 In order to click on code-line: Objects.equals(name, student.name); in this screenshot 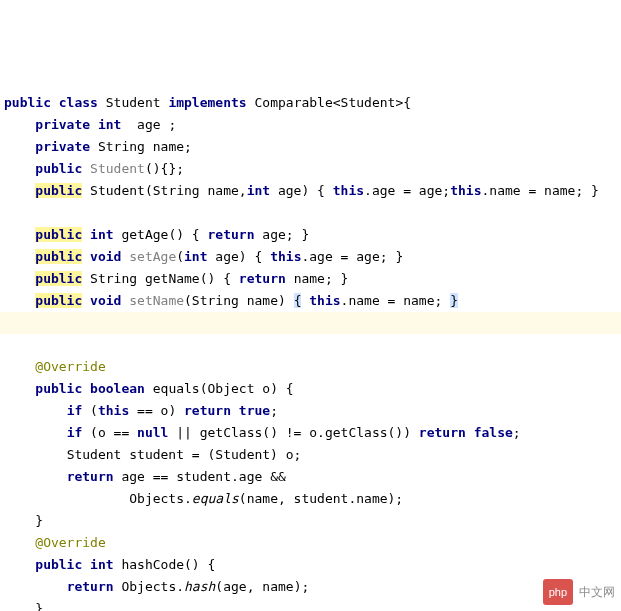, I will do `click(204, 498)`.